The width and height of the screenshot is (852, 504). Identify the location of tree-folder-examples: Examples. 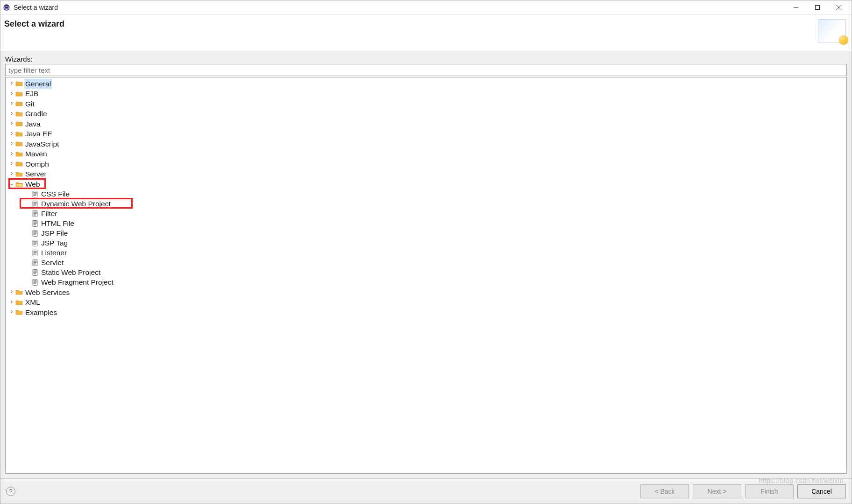
(426, 312).